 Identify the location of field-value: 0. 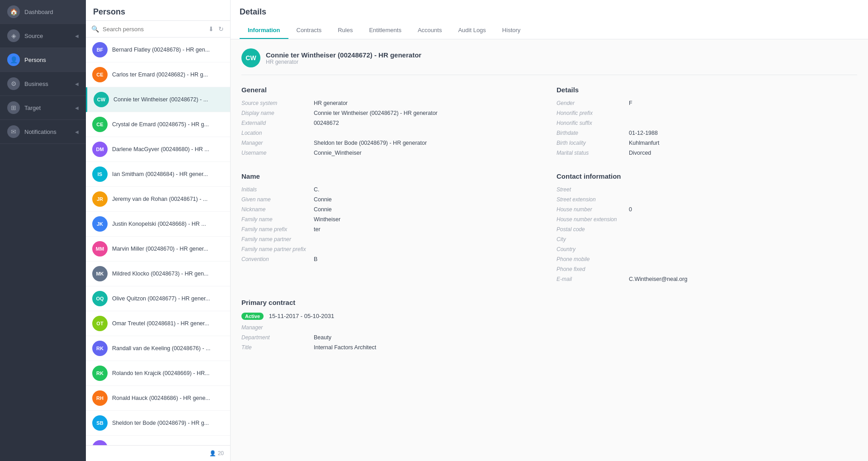
(743, 209).